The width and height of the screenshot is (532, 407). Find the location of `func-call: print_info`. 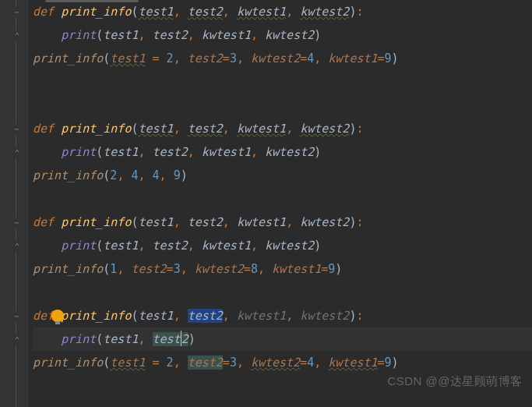

func-call: print_info is located at coordinates (68, 58).